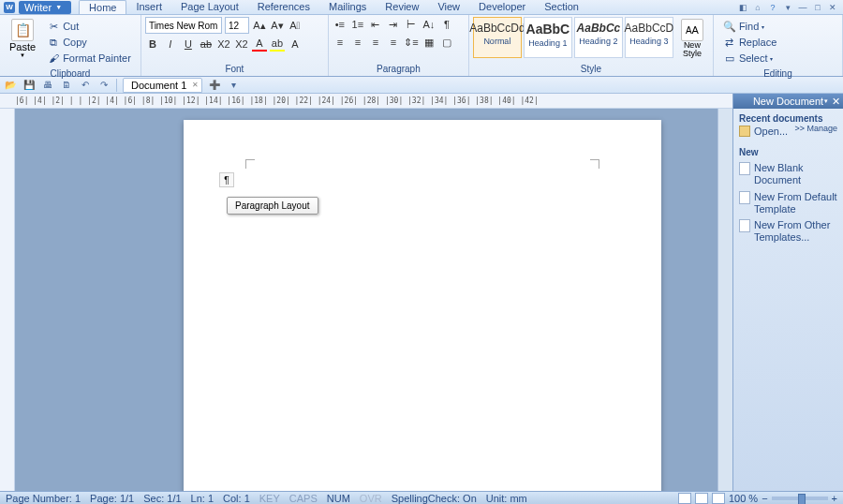  Describe the element at coordinates (818, 7) in the screenshot. I see `maximize-icon: □` at that location.